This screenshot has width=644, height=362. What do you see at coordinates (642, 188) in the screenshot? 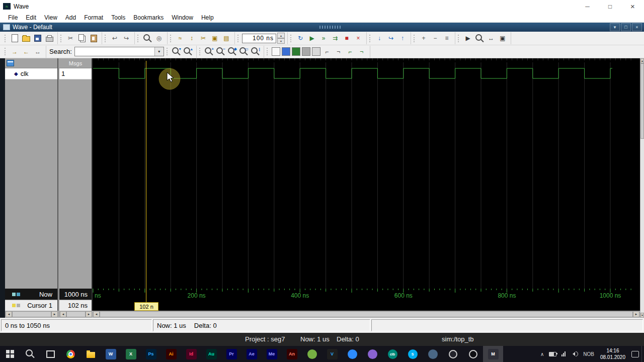
I see `wave-vertical-scrollbar: ▲ ▼` at bounding box center [642, 188].